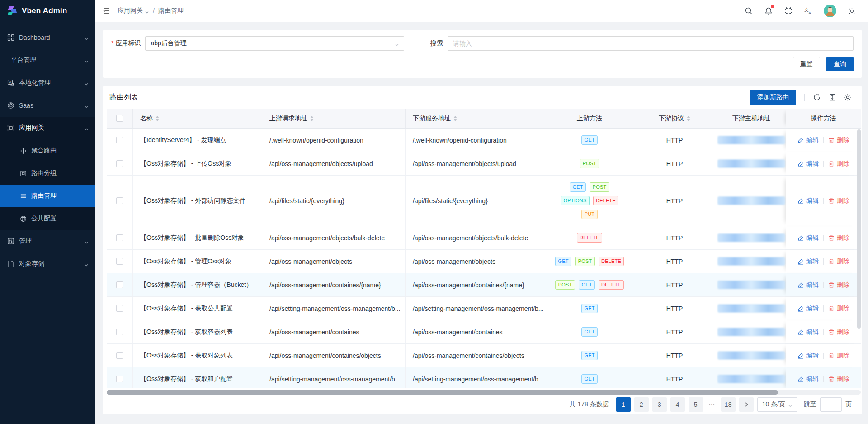 The image size is (868, 424). What do you see at coordinates (119, 119) in the screenshot?
I see `select-all-checkbox` at bounding box center [119, 119].